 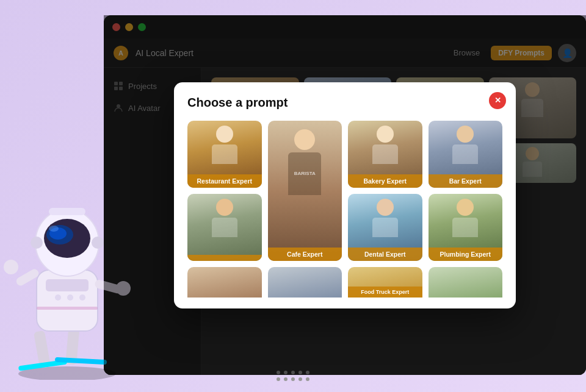 I want to click on plumbing-body, so click(x=465, y=227).